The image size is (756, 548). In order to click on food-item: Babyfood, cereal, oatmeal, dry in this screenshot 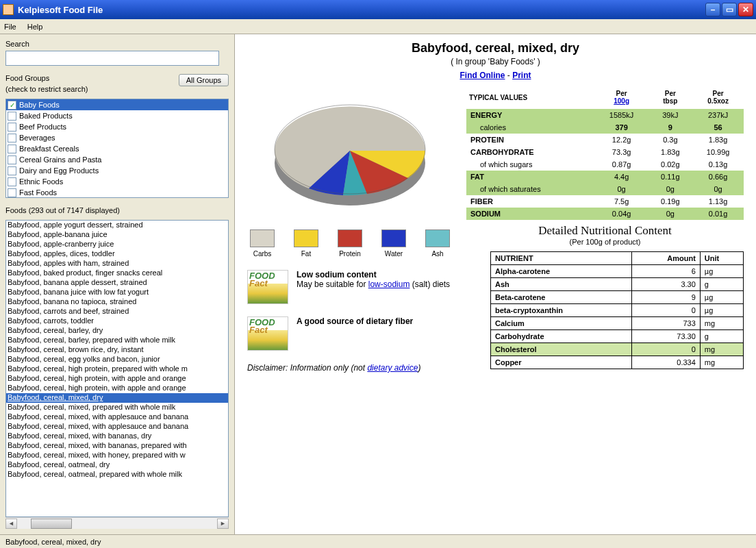, I will do `click(117, 465)`.